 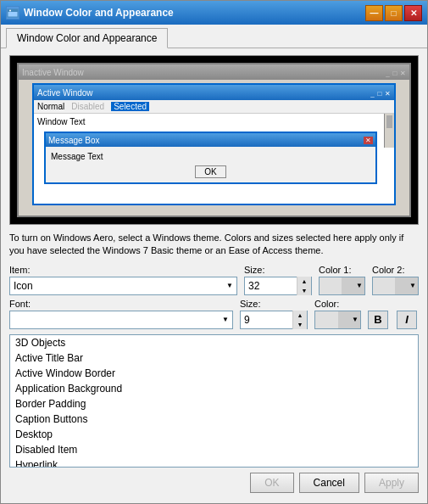 What do you see at coordinates (395, 73) in the screenshot?
I see `preview-inactive-controls: _ □ ✕` at bounding box center [395, 73].